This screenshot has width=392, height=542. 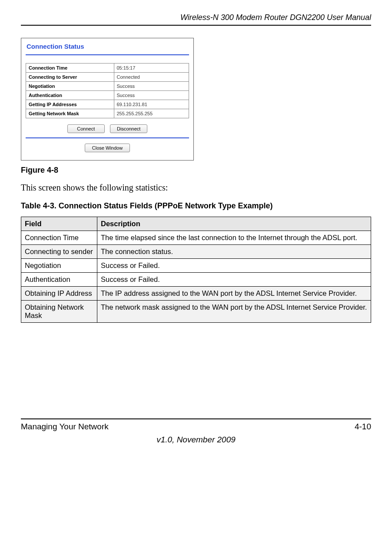 I want to click on cs-close-row: Close Window, so click(x=107, y=148).